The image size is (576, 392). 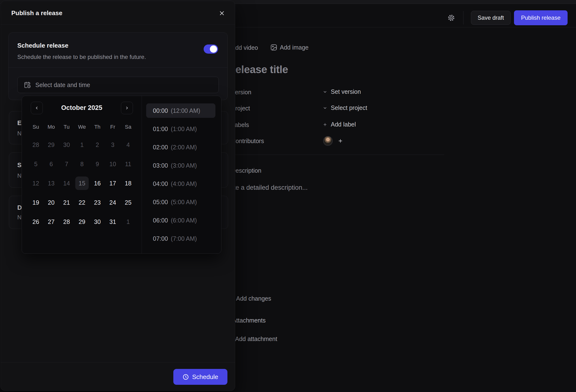 What do you see at coordinates (128, 183) in the screenshot?
I see `calendar-day-18: 18` at bounding box center [128, 183].